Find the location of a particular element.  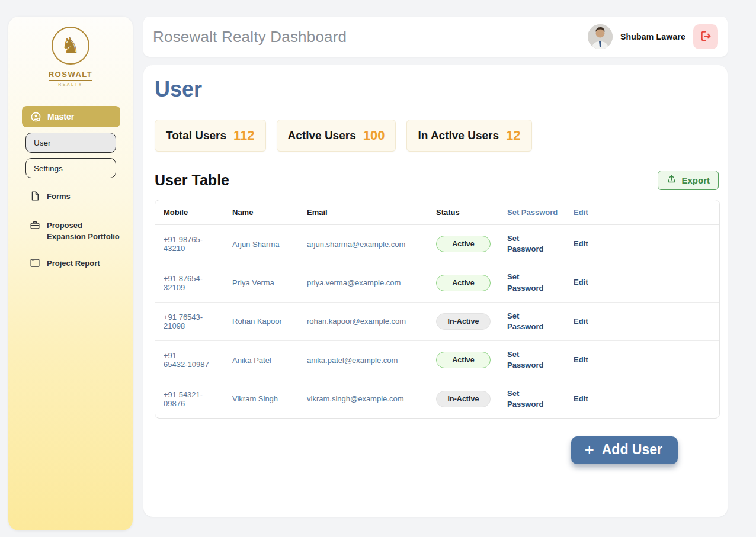

cell-name: Arjun Sharma is located at coordinates (265, 244).